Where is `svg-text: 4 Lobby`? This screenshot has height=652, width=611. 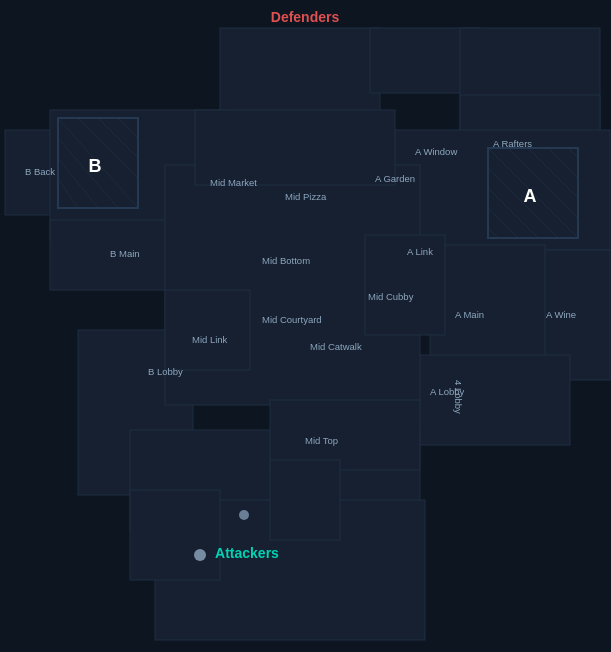 svg-text: 4 Lobby is located at coordinates (458, 397).